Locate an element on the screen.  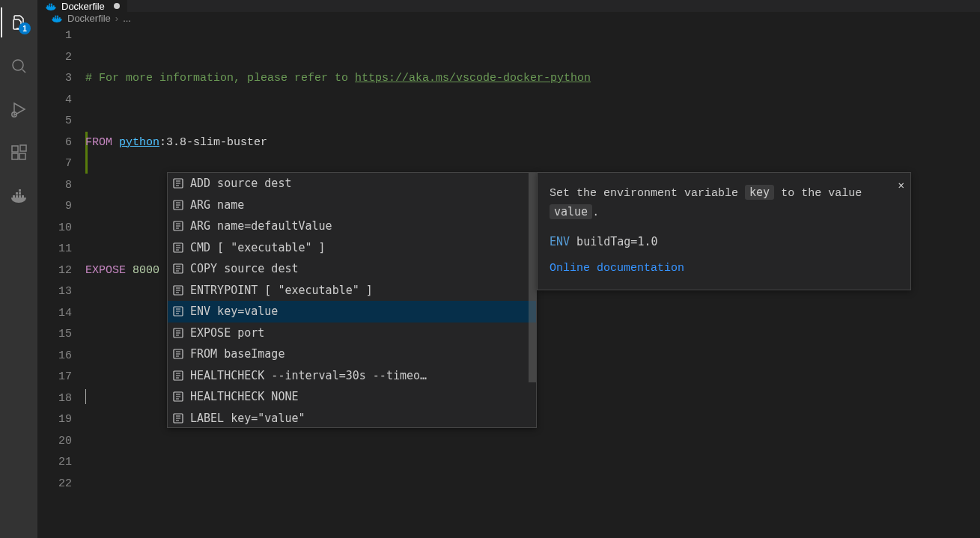
suggestion-label: COPY source dest is located at coordinates (244, 269).